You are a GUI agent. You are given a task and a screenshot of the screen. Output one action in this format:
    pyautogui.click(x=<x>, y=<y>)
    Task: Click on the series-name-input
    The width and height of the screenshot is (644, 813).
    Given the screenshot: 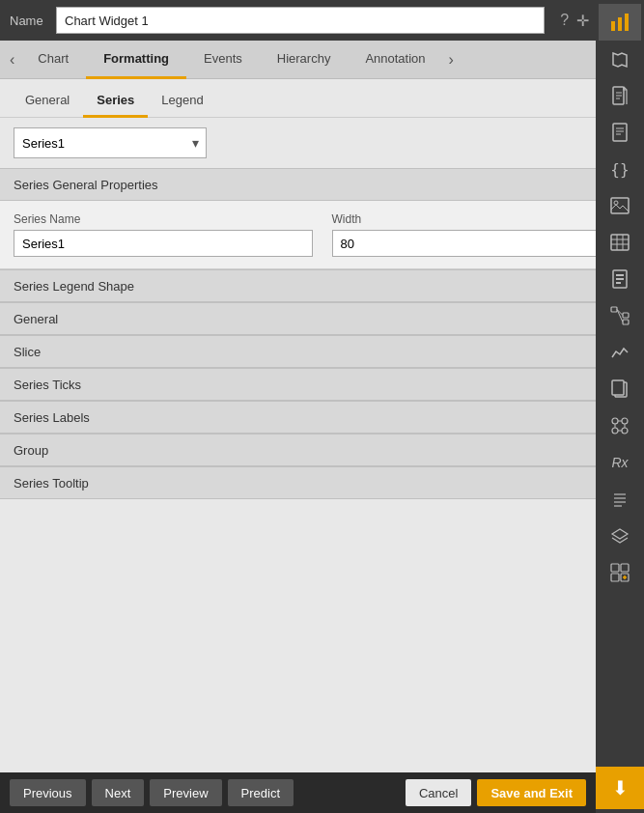 What is the action you would take?
    pyautogui.click(x=163, y=243)
    